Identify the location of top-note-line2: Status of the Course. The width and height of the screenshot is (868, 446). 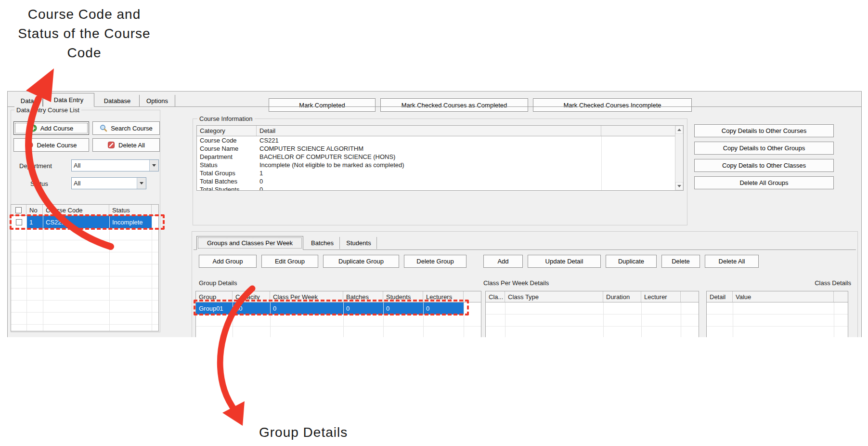
(84, 34).